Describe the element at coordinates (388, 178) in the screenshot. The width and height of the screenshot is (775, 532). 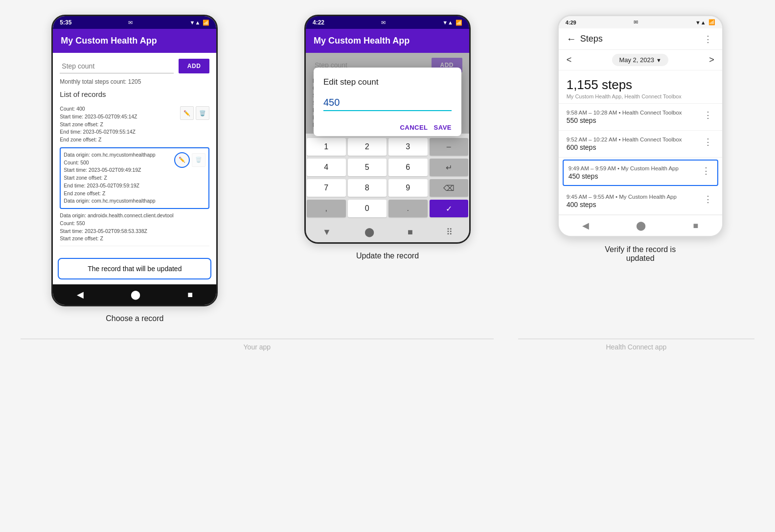
I see `keyboard: 1 2 3 – 4 5 6 ↵ 7 8` at that location.